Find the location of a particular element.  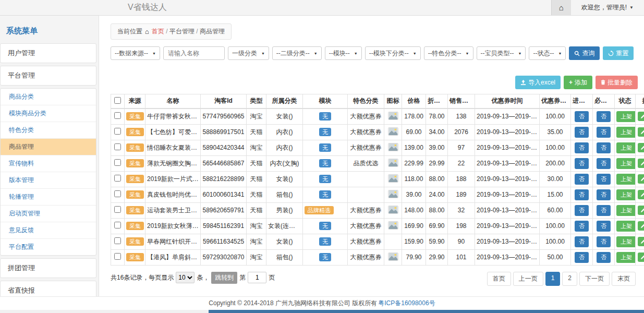

sidebar-item: 商品管理 is located at coordinates (48, 147).